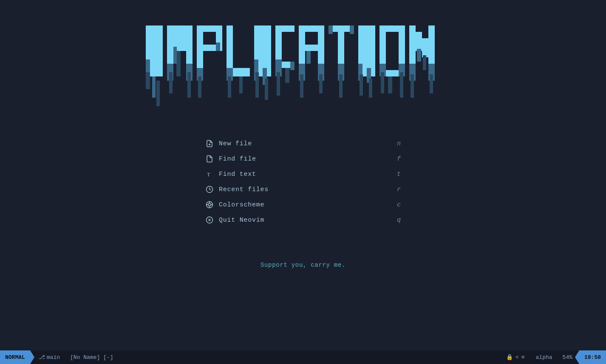 The image size is (606, 364). Describe the element at coordinates (303, 265) in the screenshot. I see `tagline: Support you, carry me.` at that location.